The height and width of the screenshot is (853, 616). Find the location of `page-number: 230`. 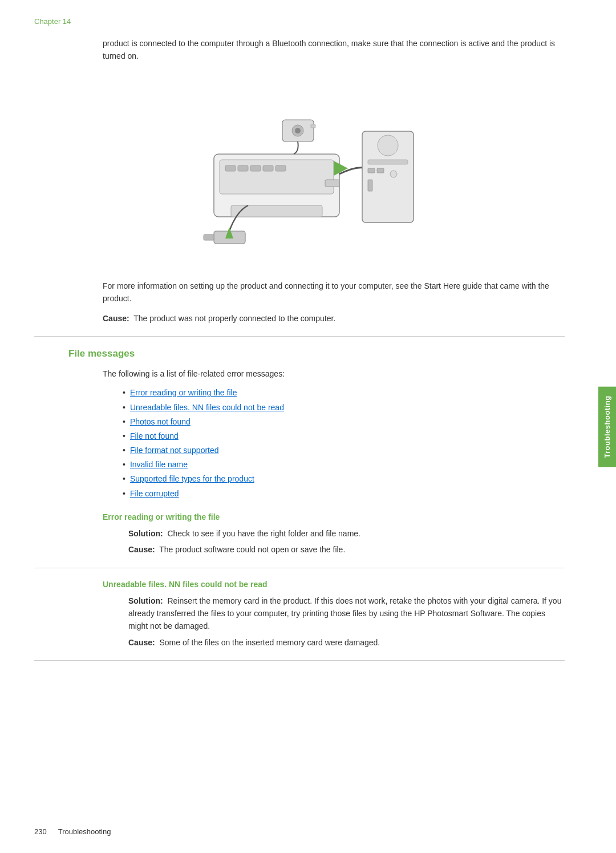

page-number: 230 is located at coordinates (40, 832).